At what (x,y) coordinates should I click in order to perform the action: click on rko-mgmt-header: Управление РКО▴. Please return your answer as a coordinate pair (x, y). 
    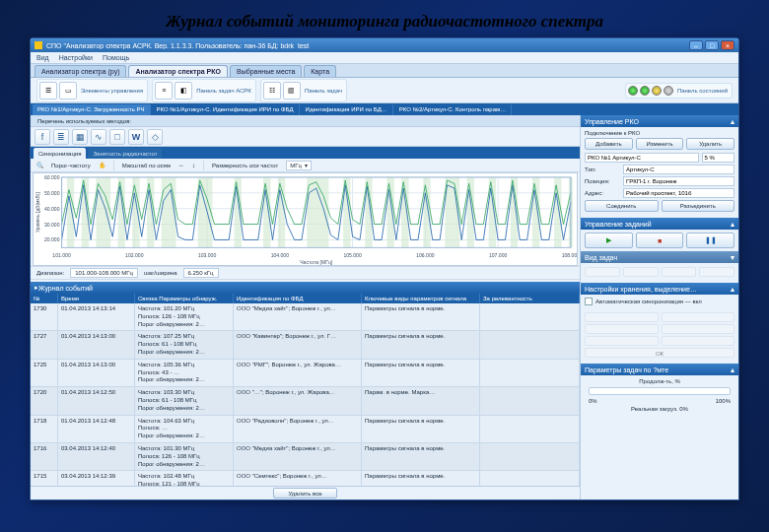
    Looking at the image, I should click on (660, 121).